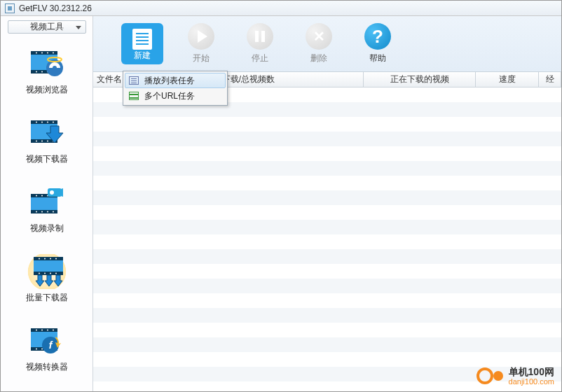 This screenshot has width=562, height=392. Describe the element at coordinates (378, 59) in the screenshot. I see `help-label: 帮助` at that location.